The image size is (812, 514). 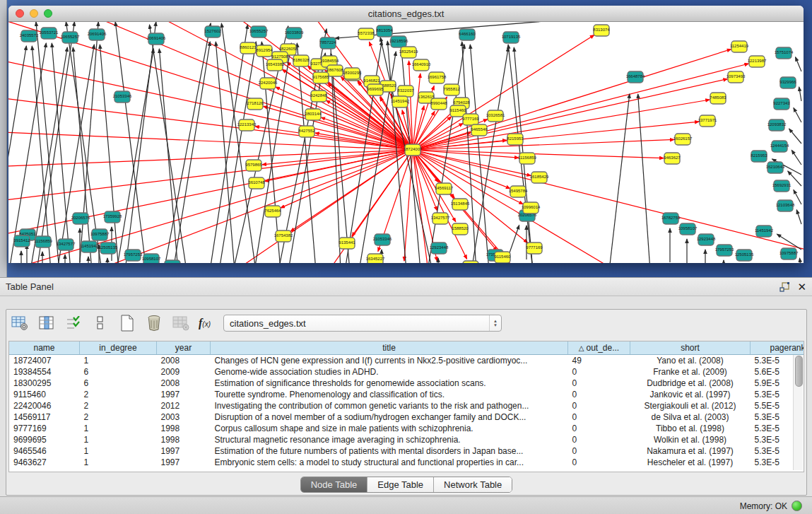 What do you see at coordinates (154, 323) in the screenshot?
I see `delete-trash-icon` at bounding box center [154, 323].